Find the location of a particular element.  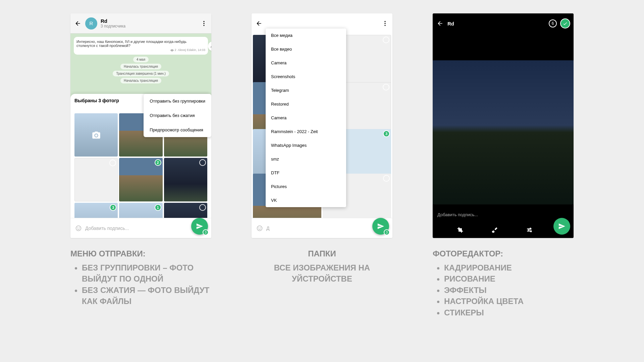

label-sub: ВСЕ ИЗОБРАЖЕНИЯ НА УЙСТРОЙСТВЕ is located at coordinates (322, 274).